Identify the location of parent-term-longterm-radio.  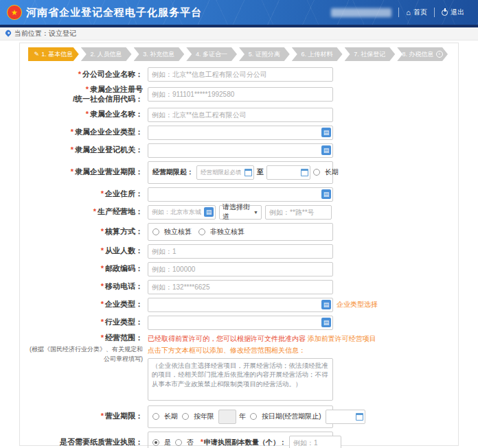
(317, 172).